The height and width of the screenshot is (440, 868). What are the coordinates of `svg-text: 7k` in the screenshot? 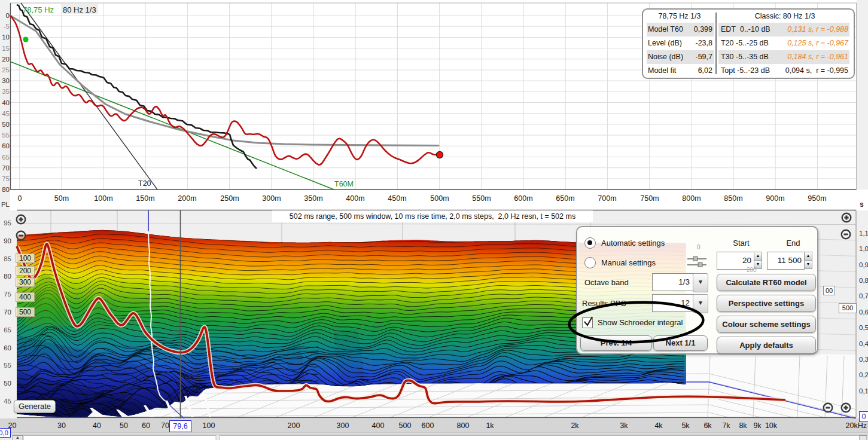 It's located at (726, 426).